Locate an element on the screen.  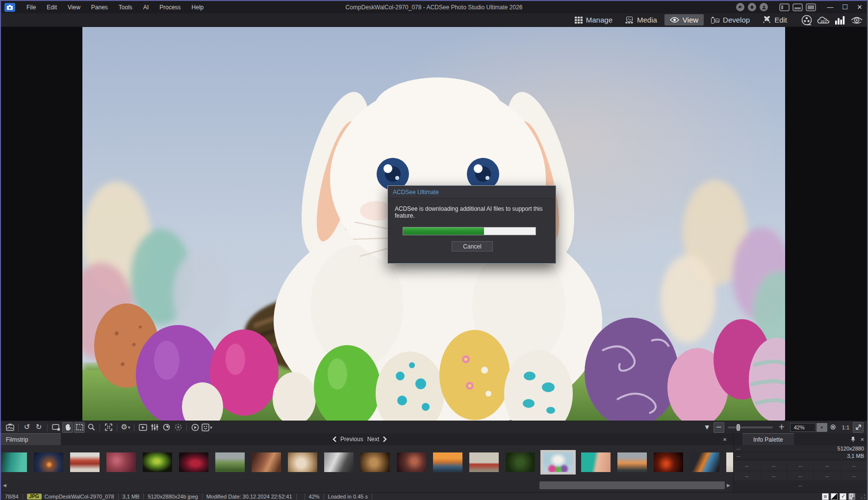
account-icon is located at coordinates (764, 7).